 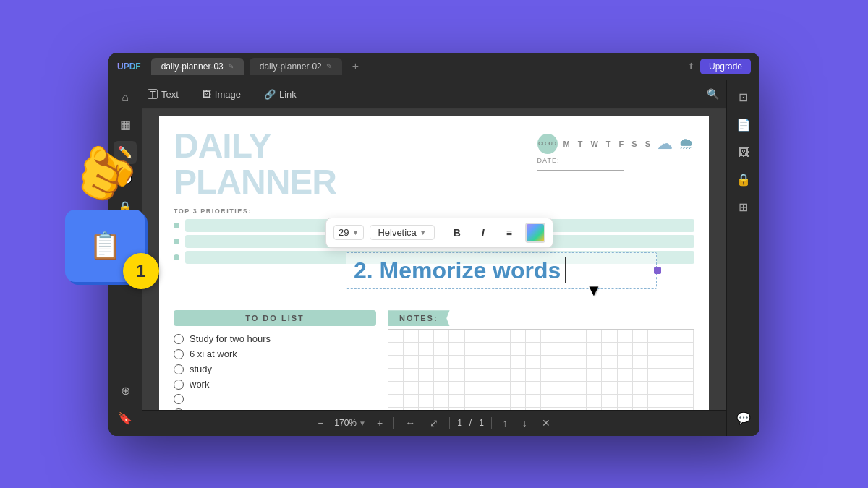 What do you see at coordinates (744, 153) in the screenshot?
I see `right-panel-image-icon: 🖼` at bounding box center [744, 153].